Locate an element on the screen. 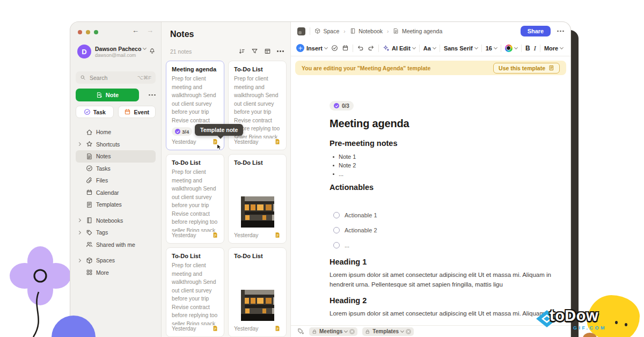  section-heading: Heading 2 is located at coordinates (442, 301).